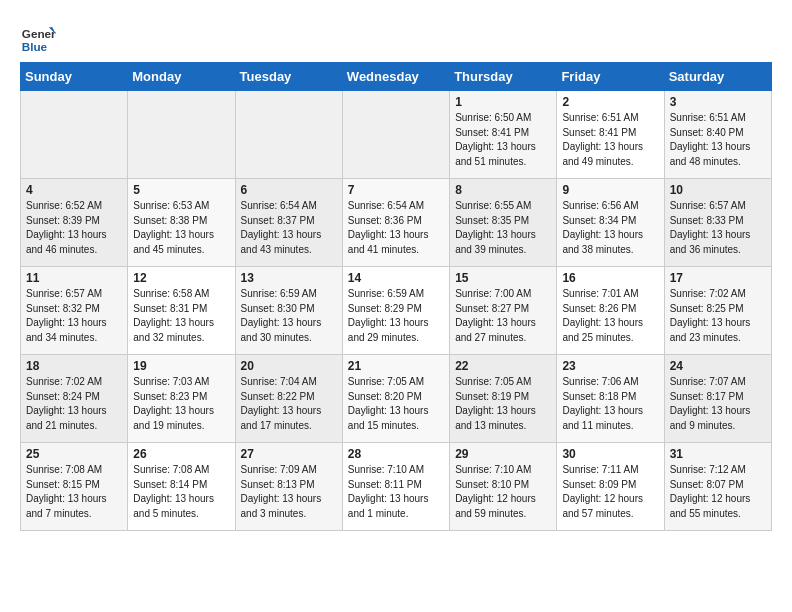  I want to click on day-info: Sunrise: 6:54 AM Sunset: 8:36 PM Dayligh…, so click(396, 228).